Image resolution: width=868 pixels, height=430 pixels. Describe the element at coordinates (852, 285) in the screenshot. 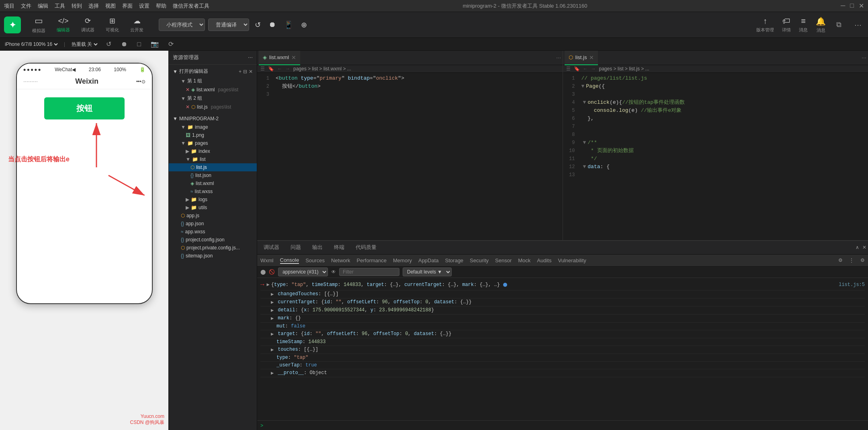

I see `source-ref-main: list.js:5` at that location.